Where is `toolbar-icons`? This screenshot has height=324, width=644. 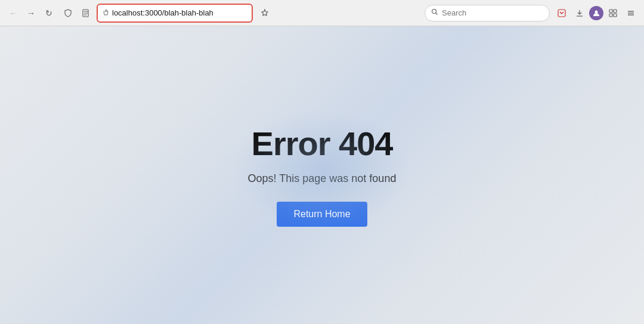
toolbar-icons is located at coordinates (596, 13).